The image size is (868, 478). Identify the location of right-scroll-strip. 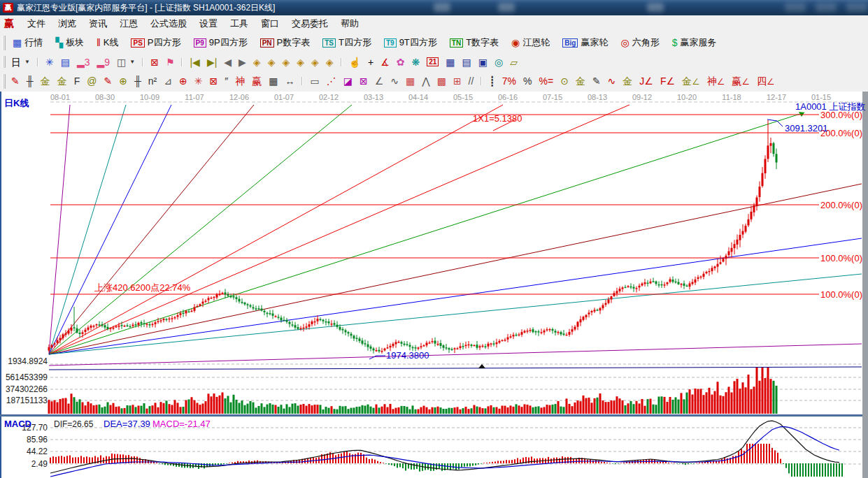
(865, 285).